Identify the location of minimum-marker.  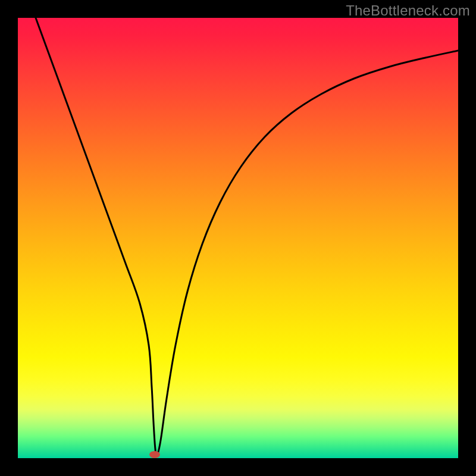
(155, 455).